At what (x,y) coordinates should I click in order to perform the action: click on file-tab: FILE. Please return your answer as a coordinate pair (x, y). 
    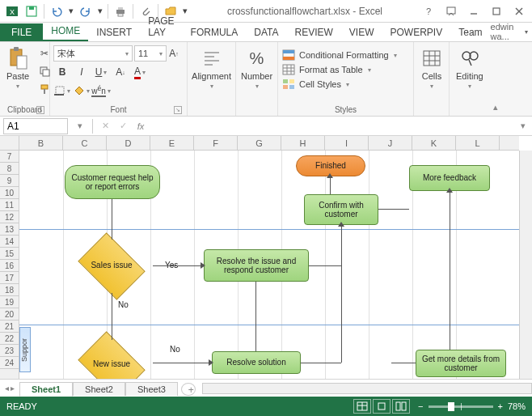
    Looking at the image, I should click on (21, 32).